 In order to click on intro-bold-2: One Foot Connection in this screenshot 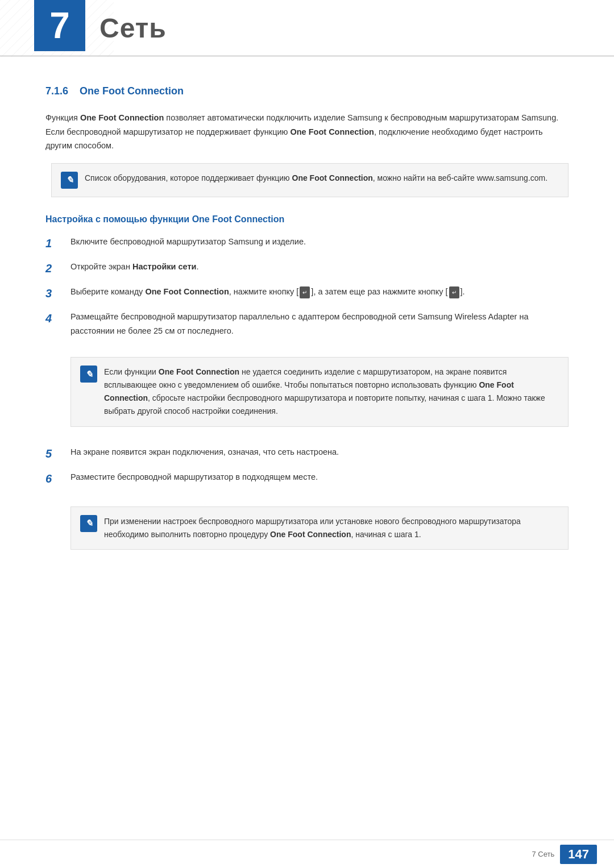, I will do `click(332, 132)`.